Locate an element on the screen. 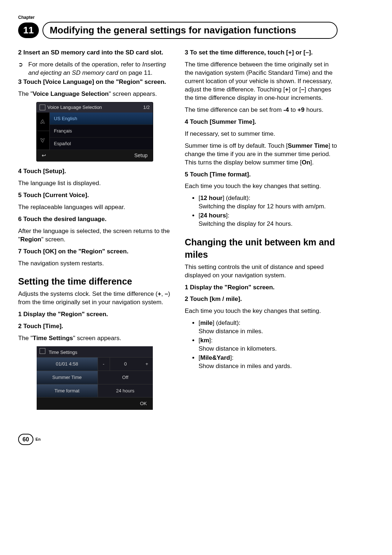 The height and width of the screenshot is (555, 392). txt: mile is located at coordinates (207, 323).